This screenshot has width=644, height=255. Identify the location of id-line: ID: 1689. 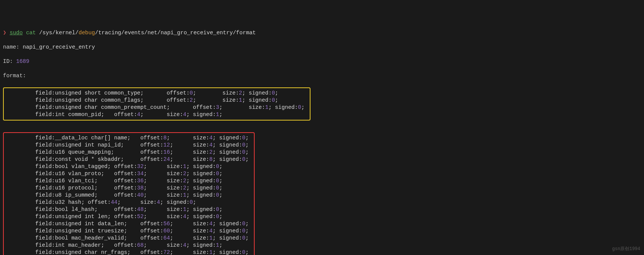
(322, 62).